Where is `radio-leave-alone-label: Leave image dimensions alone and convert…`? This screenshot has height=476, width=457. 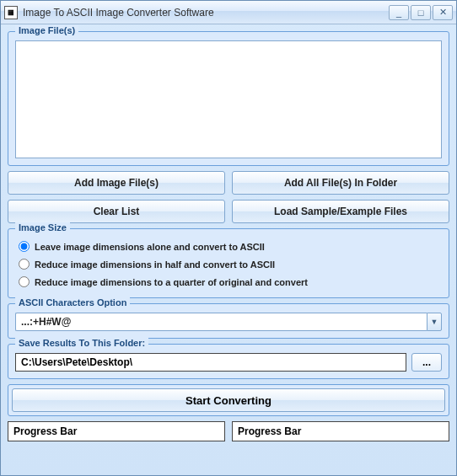
radio-leave-alone-label: Leave image dimensions alone and convert… is located at coordinates (150, 247).